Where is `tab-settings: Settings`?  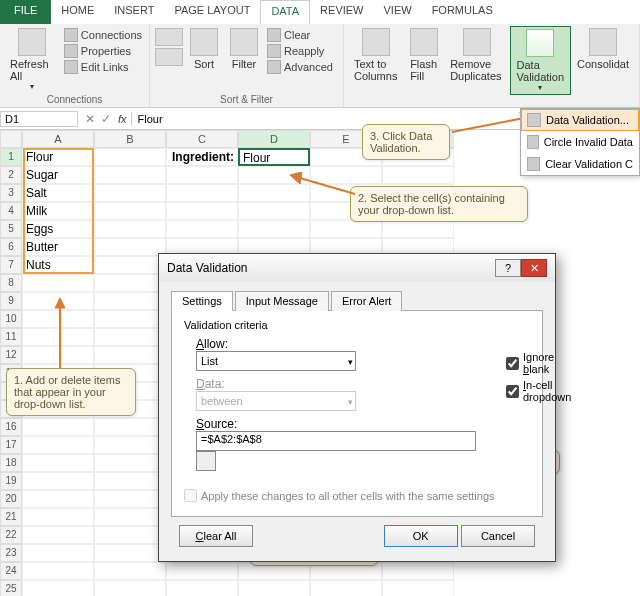 tab-settings: Settings is located at coordinates (202, 301).